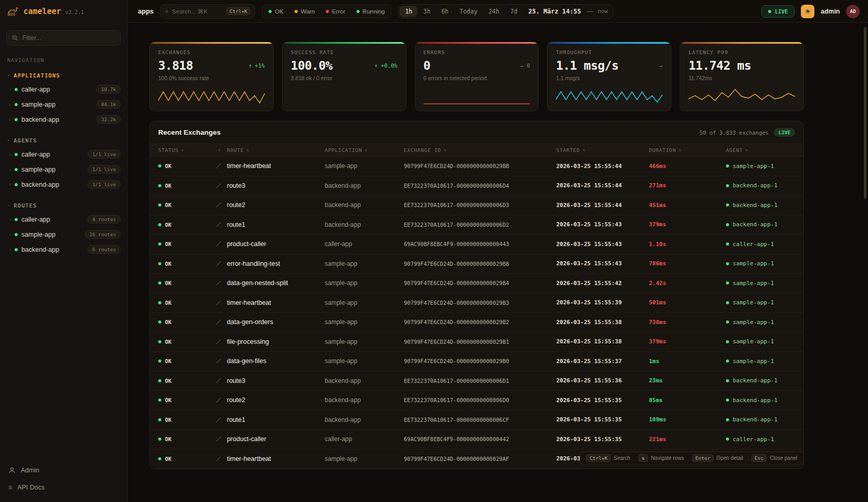  I want to click on started-timestamp: 2026-03-25 15:55:35, so click(603, 439).